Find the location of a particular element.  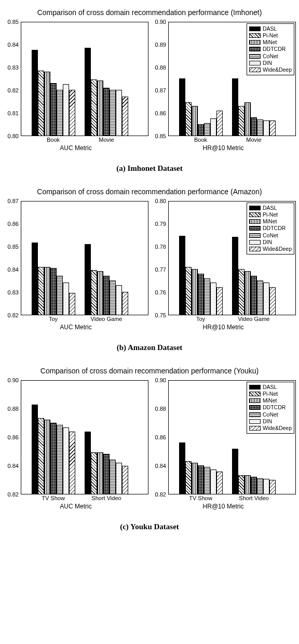

y-tick: 0.86 is located at coordinates (161, 113).